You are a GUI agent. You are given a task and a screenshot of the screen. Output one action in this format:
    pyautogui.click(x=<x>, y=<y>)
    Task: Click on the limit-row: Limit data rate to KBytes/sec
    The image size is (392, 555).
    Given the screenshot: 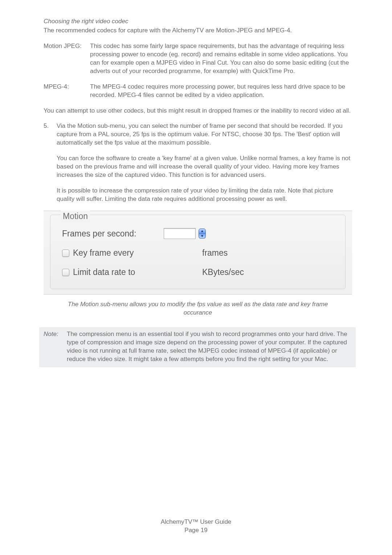 What is the action you would take?
    pyautogui.click(x=199, y=272)
    